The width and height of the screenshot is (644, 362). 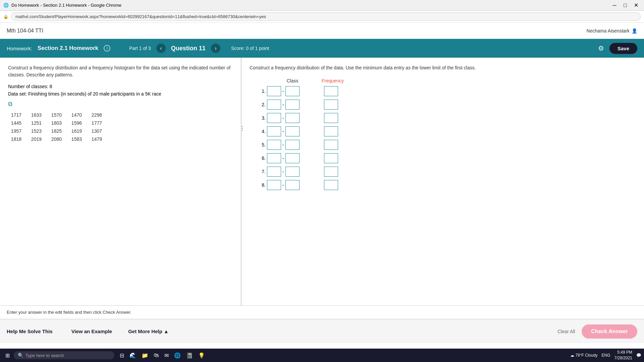 I want to click on save-button: Save, so click(x=623, y=48).